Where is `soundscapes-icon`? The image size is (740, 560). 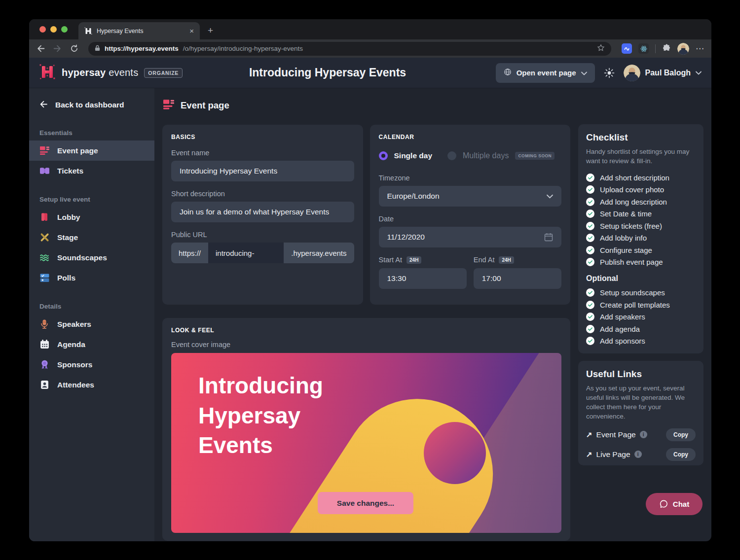
soundscapes-icon is located at coordinates (44, 258).